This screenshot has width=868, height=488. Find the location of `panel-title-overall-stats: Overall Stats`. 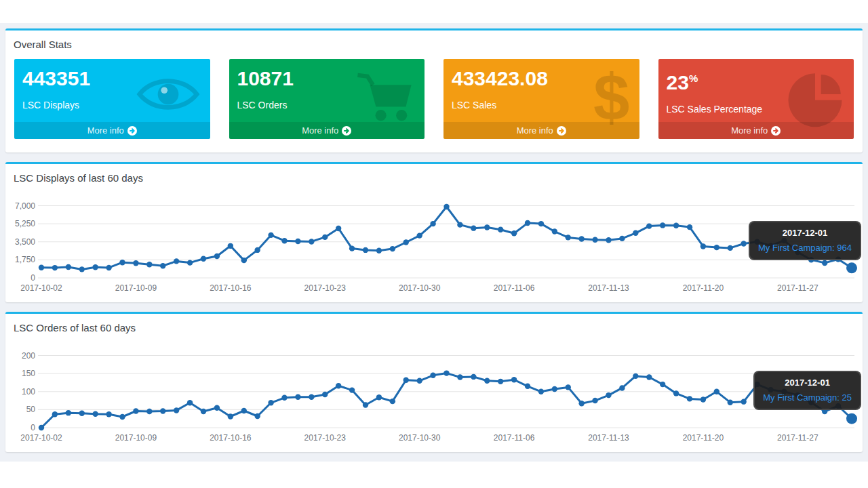

panel-title-overall-stats: Overall Stats is located at coordinates (434, 44).